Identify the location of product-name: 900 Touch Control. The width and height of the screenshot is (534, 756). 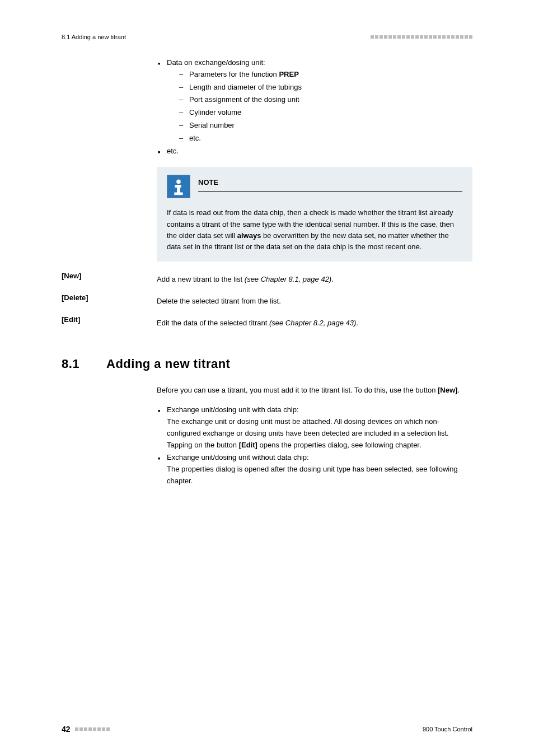
(448, 729).